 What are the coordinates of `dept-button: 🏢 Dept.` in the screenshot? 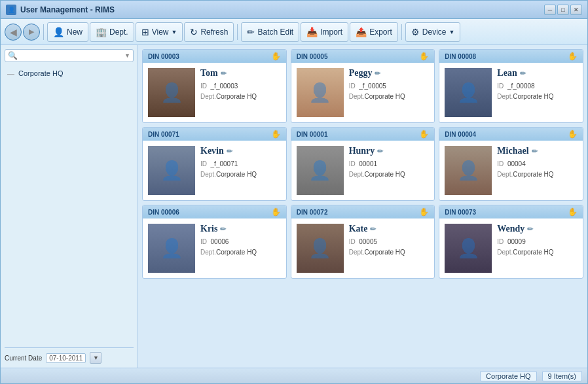 It's located at (112, 32).